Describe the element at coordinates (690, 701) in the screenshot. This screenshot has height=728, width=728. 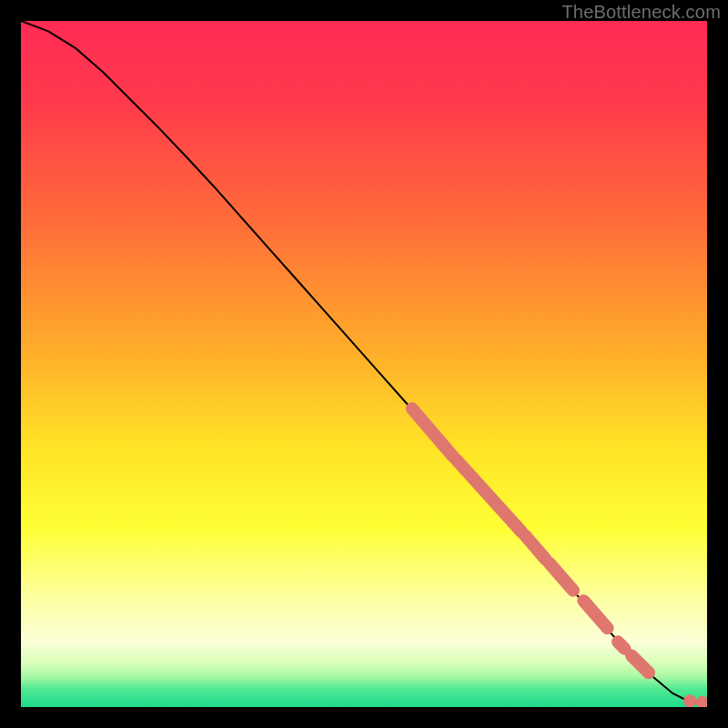
I see `highlight-point` at that location.